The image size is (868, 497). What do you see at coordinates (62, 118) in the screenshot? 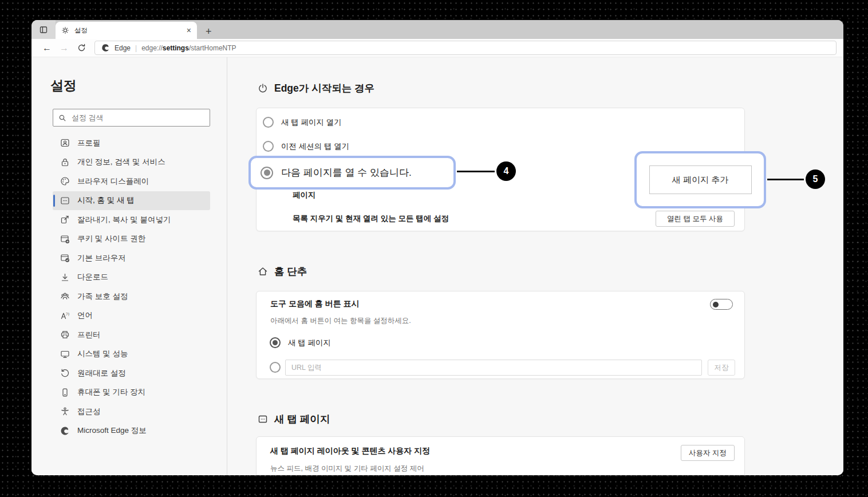
I see `search-icon` at bounding box center [62, 118].